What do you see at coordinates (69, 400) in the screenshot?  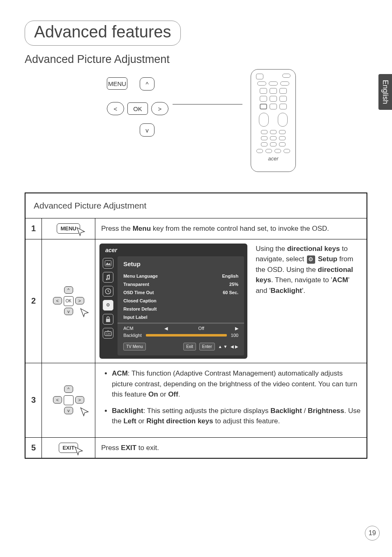 I see `ok-mini-icon` at bounding box center [69, 400].